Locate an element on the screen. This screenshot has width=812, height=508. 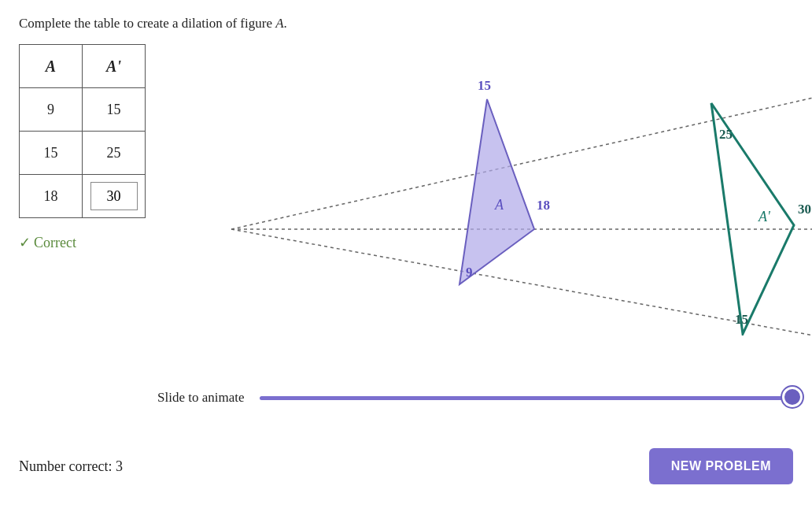
checkmark-icon: ✓ is located at coordinates (25, 243).